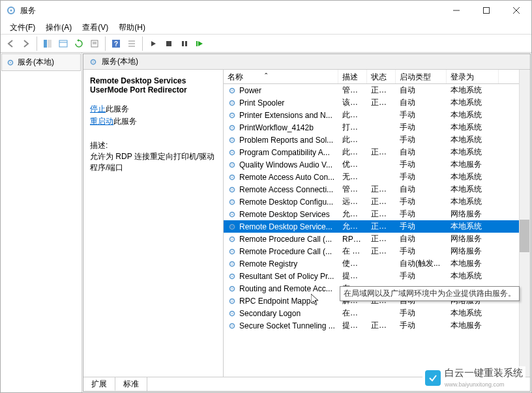  What do you see at coordinates (377, 189) in the screenshot?
I see `service-row: Remote Access Connecti...管理...正在...自动本地系…` at bounding box center [377, 189].